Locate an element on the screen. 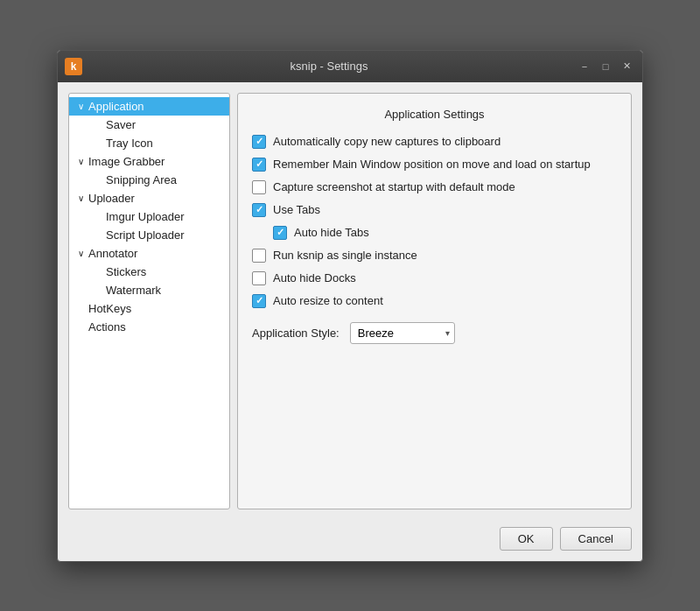 This screenshot has width=700, height=611. window-controls: − □ ✕ is located at coordinates (606, 67).